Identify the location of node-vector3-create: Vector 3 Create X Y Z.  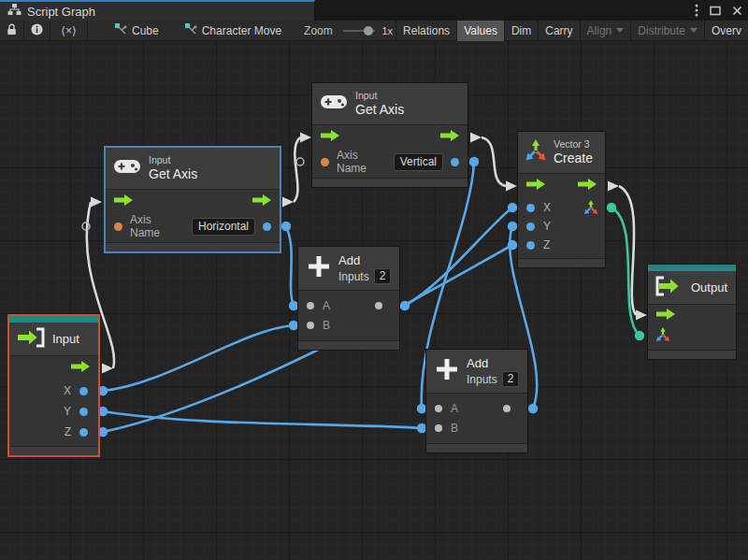
(561, 200).